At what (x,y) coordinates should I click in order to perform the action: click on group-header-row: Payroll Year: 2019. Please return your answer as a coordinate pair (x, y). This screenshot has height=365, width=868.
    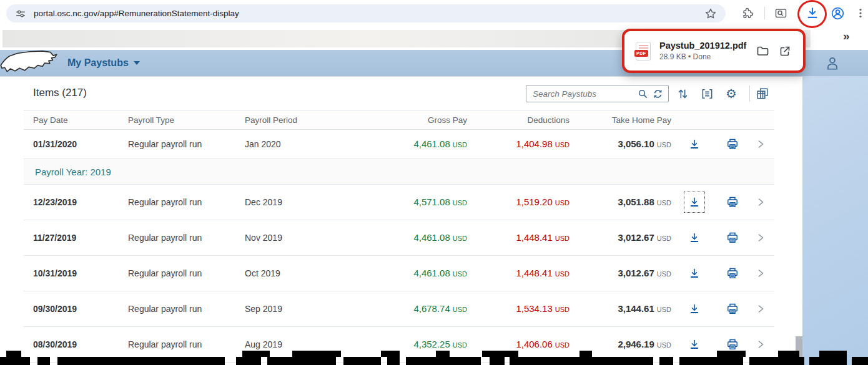
    Looking at the image, I should click on (399, 172).